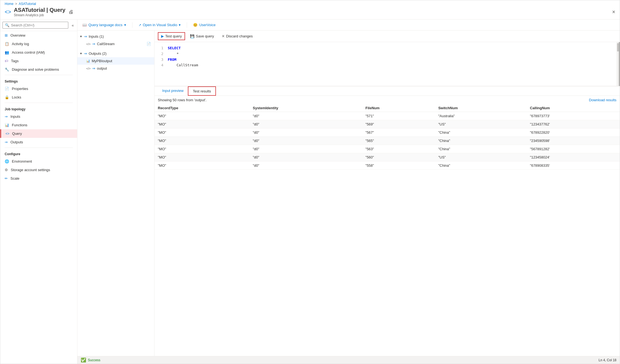 The height and width of the screenshot is (364, 620). I want to click on sidebar-item-label: Environment, so click(22, 161).